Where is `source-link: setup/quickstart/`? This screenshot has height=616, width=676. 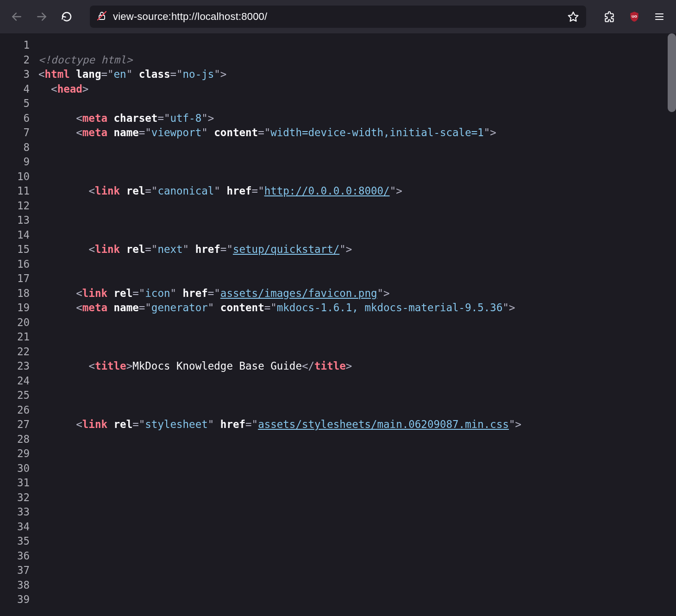 source-link: setup/quickstart/ is located at coordinates (286, 249).